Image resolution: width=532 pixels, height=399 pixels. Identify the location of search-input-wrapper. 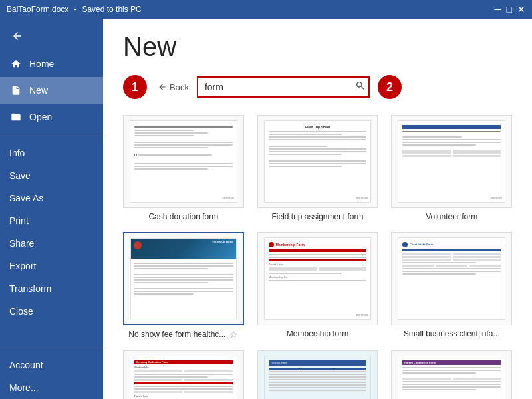
(283, 87).